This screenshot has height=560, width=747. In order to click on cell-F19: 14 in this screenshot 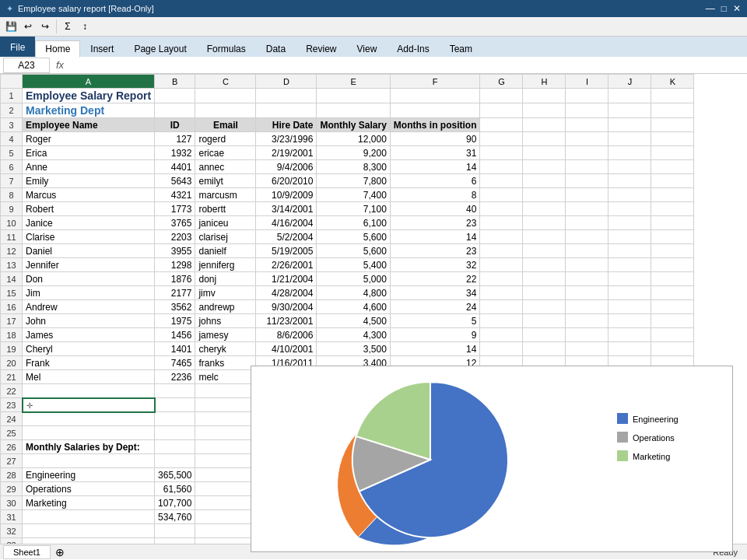, I will do `click(435, 349)`.